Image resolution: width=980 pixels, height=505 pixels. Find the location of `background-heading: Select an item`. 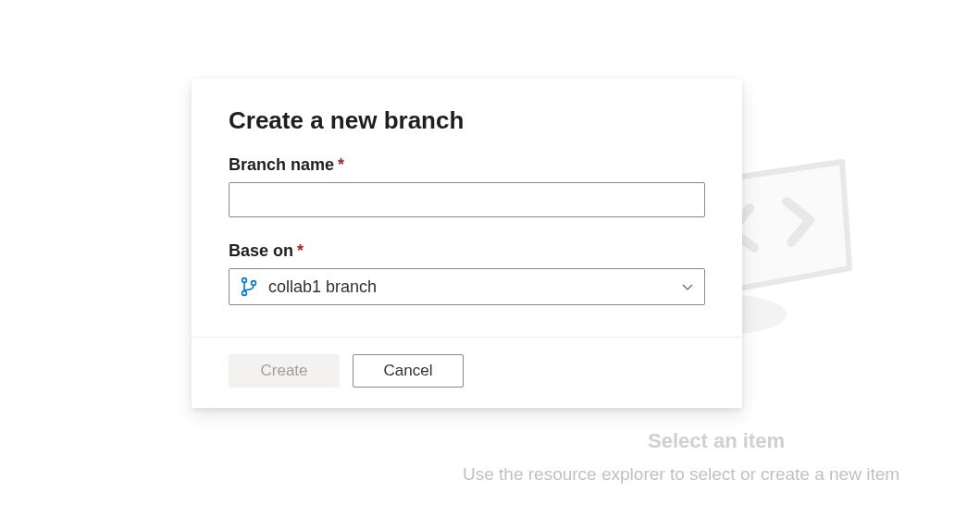

background-heading: Select an item is located at coordinates (716, 441).